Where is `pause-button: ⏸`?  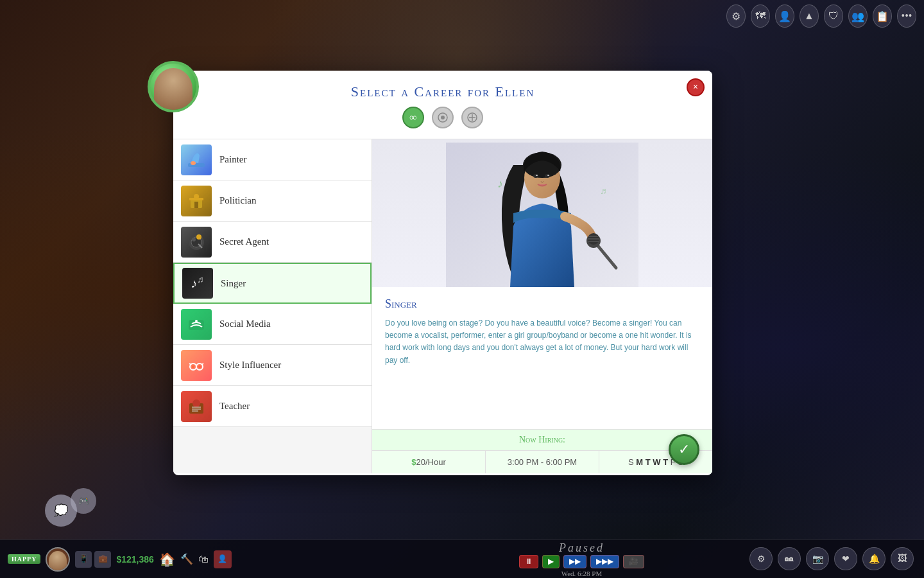
pause-button: ⏸ is located at coordinates (529, 561).